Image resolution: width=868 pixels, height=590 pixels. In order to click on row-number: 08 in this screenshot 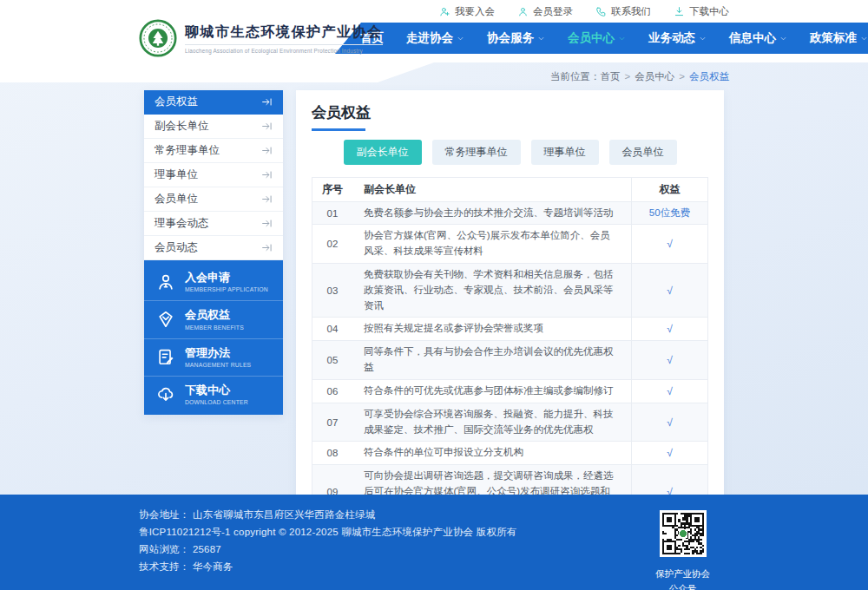, I will do `click(332, 453)`.